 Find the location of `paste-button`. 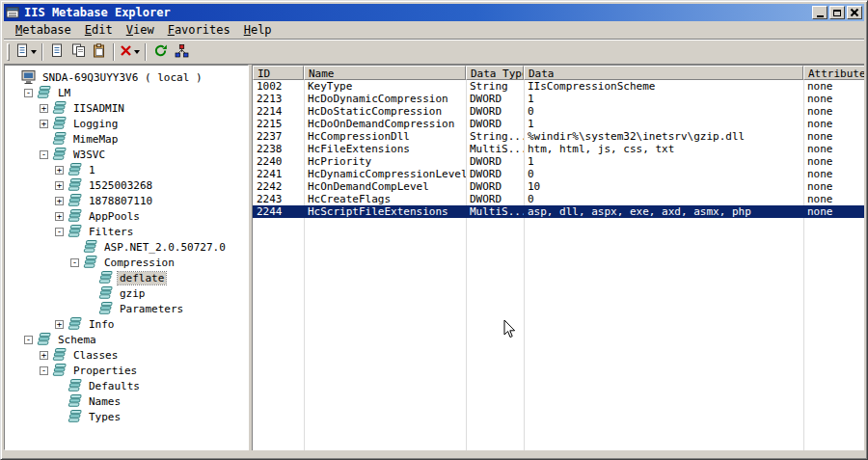

paste-button is located at coordinates (99, 52).